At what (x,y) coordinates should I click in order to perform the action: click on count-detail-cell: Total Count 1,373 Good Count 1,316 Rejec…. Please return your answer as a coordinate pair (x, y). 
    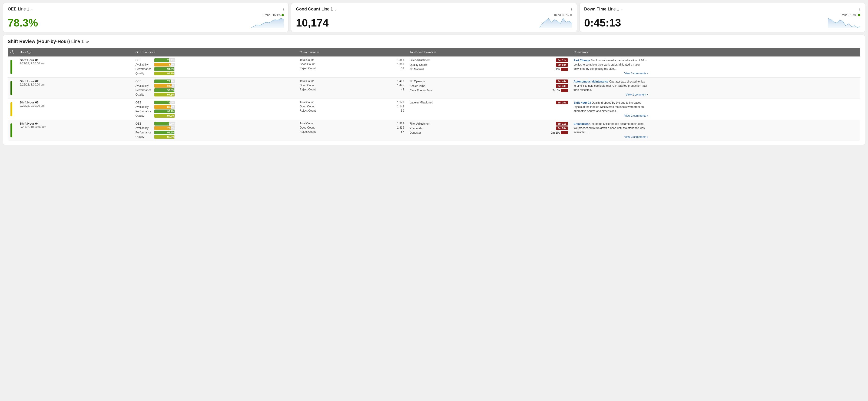
    Looking at the image, I should click on (352, 130).